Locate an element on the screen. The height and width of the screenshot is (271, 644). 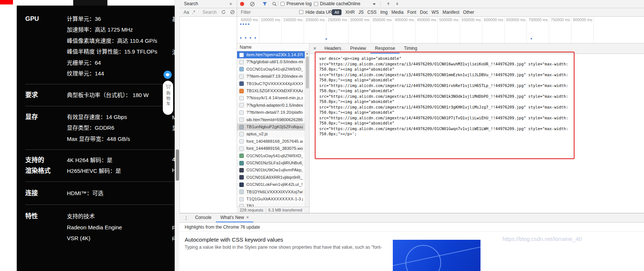
network-request-row: ??kissy/k/1.4.14/seed-min.js,sd/s... is located at coordinates (273, 98).